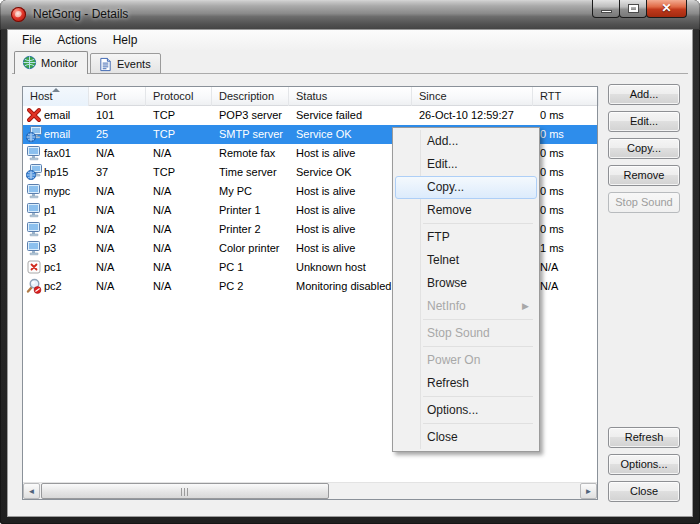  Describe the element at coordinates (250, 248) in the screenshot. I see `cell-description: Color printer` at that location.